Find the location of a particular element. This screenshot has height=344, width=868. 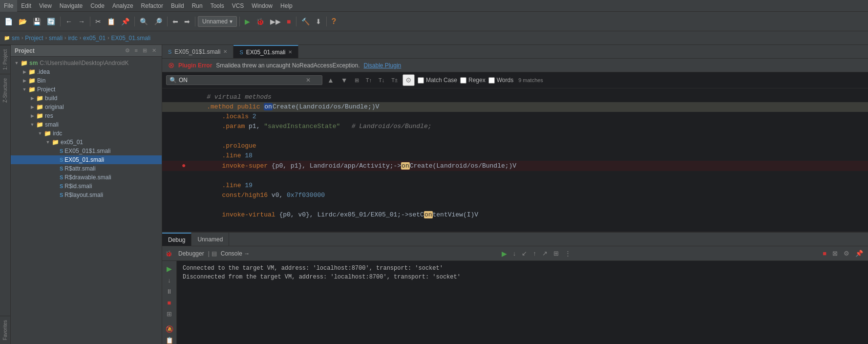

new-file-button: 📄 is located at coordinates (9, 22).